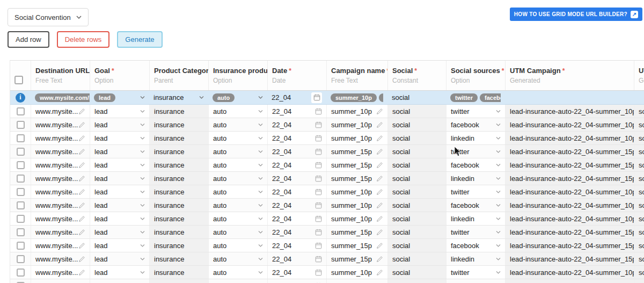 The width and height of the screenshot is (644, 283). What do you see at coordinates (140, 40) in the screenshot?
I see `generate-button: Generate` at bounding box center [140, 40].